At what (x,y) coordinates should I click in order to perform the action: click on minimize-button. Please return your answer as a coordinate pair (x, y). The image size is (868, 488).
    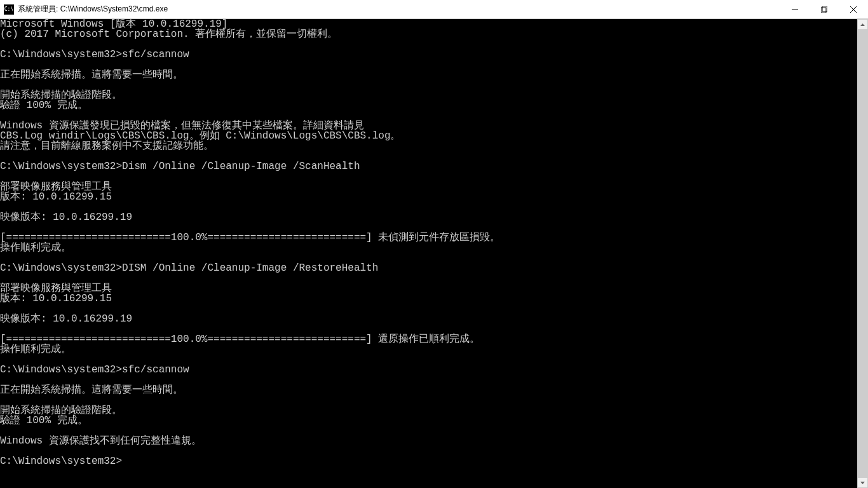
    Looking at the image, I should click on (795, 9).